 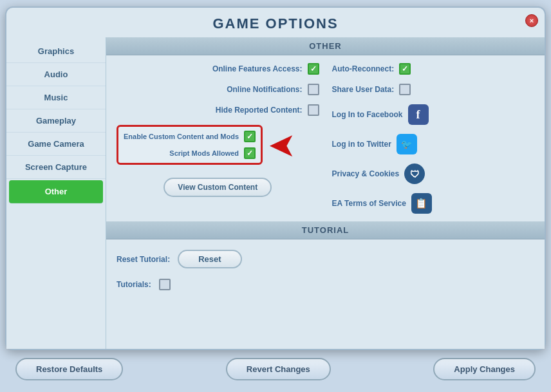 I want to click on bottom-bar: Restore Defaults Revert Changes Apply Ch…, so click(x=276, y=369).